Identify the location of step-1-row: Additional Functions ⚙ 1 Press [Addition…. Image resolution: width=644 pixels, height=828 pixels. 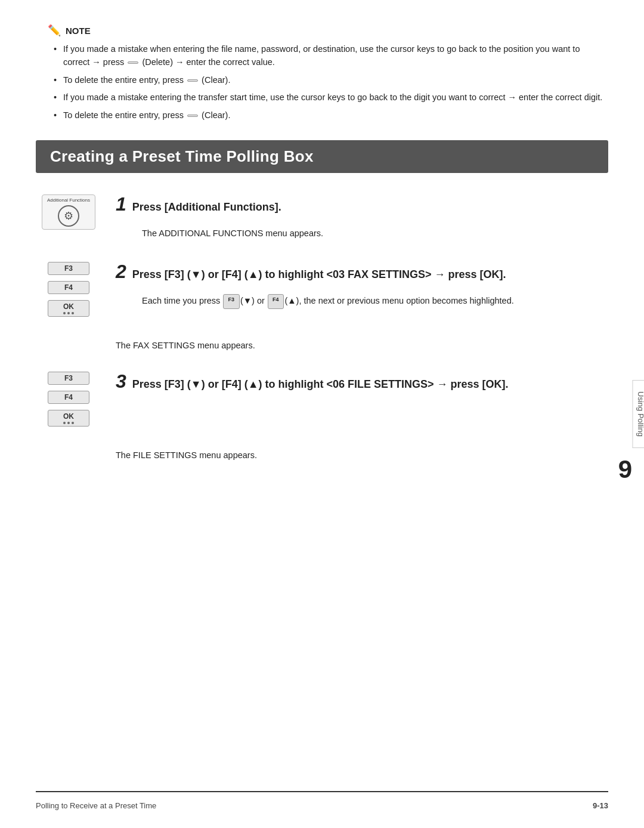
(322, 217).